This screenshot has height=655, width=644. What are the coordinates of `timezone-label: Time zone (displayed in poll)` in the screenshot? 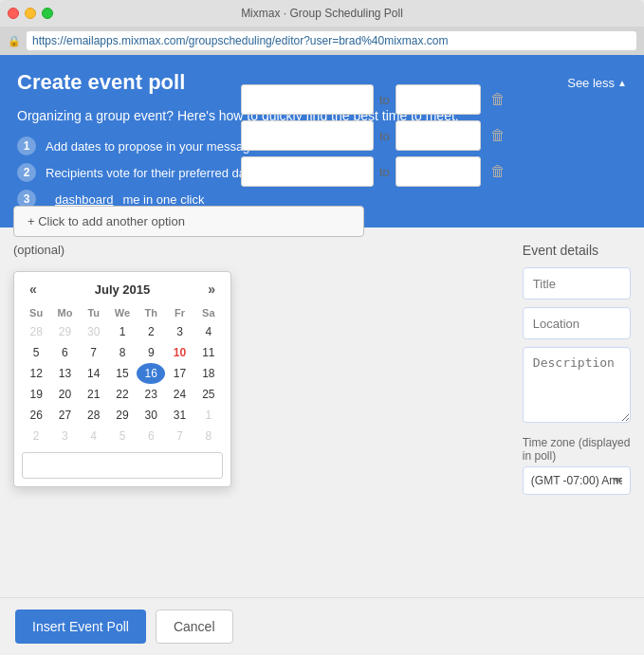 It's located at (577, 449).